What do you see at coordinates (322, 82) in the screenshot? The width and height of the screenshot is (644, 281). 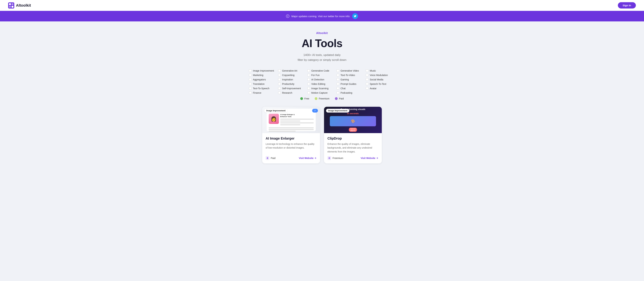 I see `filter-grid: Image Improvement Marketing Aggregators …` at bounding box center [322, 82].